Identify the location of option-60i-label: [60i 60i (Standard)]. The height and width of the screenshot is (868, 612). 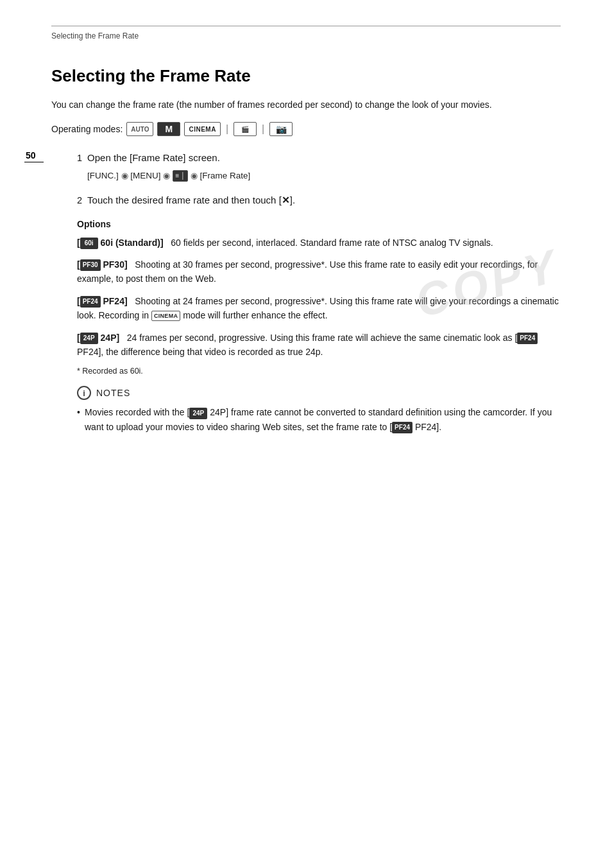
(121, 243).